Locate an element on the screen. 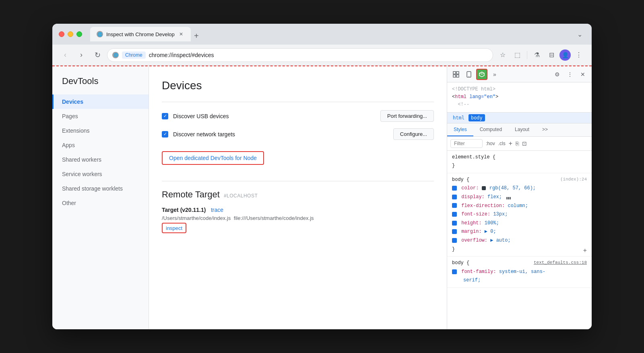 The width and height of the screenshot is (644, 353). address-url: chrome://inspect/#devices is located at coordinates (182, 55).